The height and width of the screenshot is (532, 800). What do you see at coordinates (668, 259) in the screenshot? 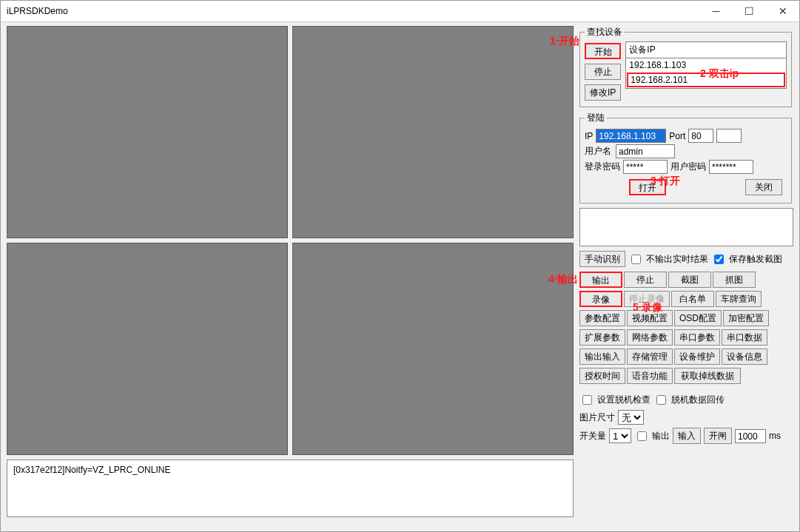
I see `no-realtime-checkbox: 不输出实时结果` at bounding box center [668, 259].